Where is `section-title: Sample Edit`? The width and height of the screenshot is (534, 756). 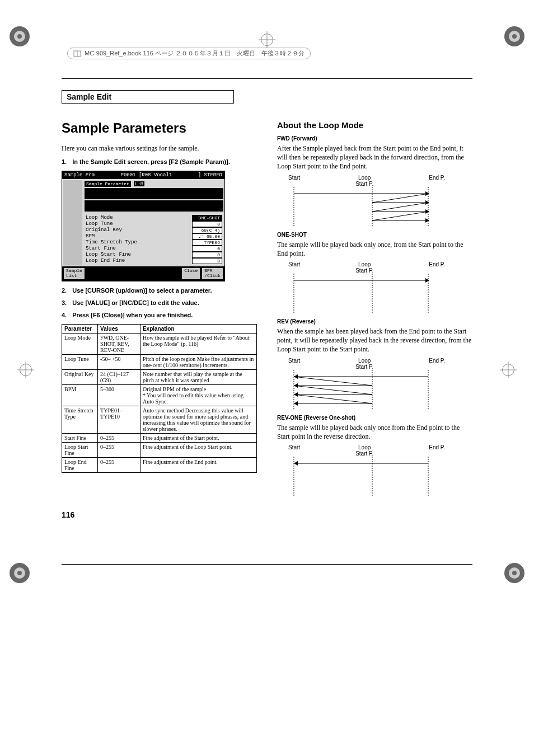
section-title: Sample Edit is located at coordinates (89, 97).